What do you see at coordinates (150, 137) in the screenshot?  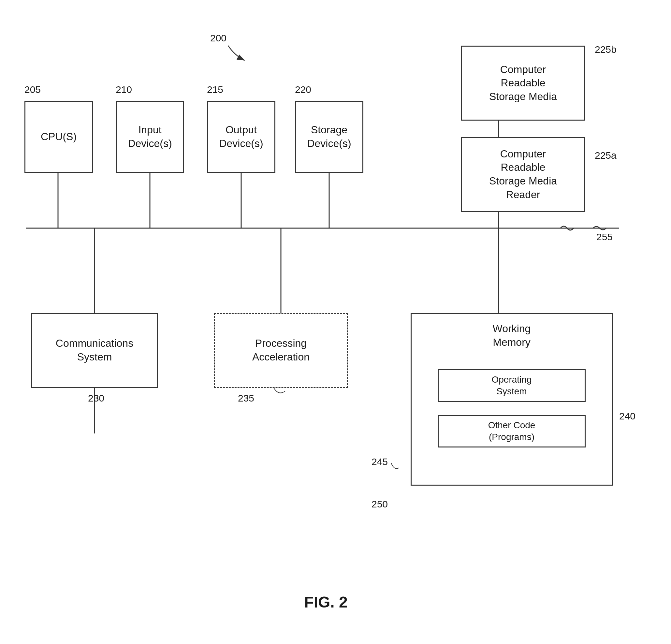 I see `box-input-device-label: InputDevice(s)` at bounding box center [150, 137].